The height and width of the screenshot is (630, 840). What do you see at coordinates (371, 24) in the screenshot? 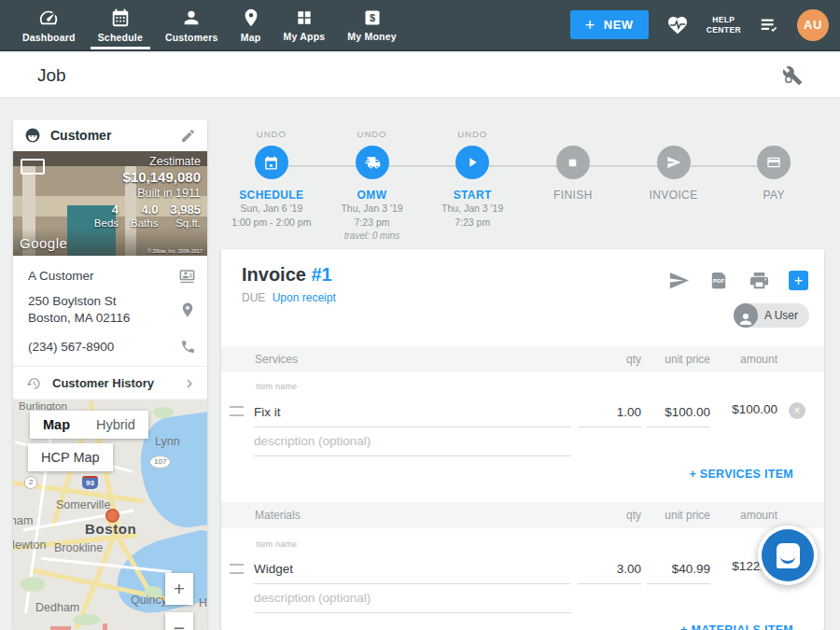
I see `nav-item-my-money: $ My Money` at bounding box center [371, 24].